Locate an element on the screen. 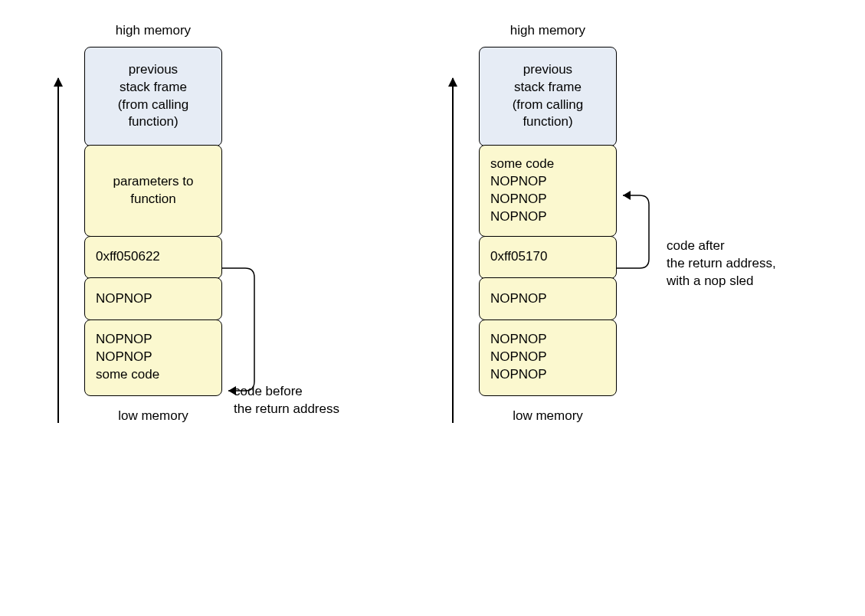 The width and height of the screenshot is (865, 616). stack-cell: NOPNOP NOPNOP some code is located at coordinates (153, 358).